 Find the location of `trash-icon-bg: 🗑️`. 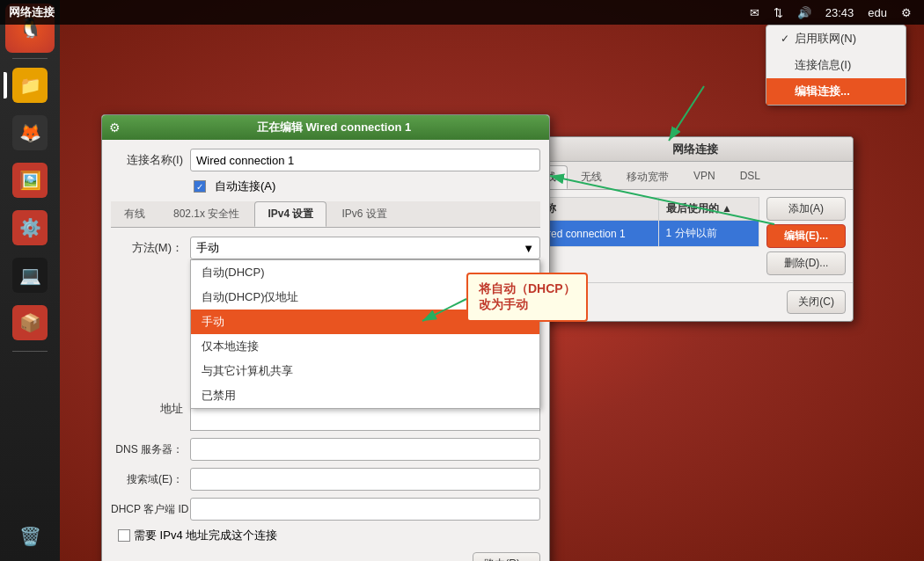

trash-icon-bg: 🗑️ is located at coordinates (30, 536).